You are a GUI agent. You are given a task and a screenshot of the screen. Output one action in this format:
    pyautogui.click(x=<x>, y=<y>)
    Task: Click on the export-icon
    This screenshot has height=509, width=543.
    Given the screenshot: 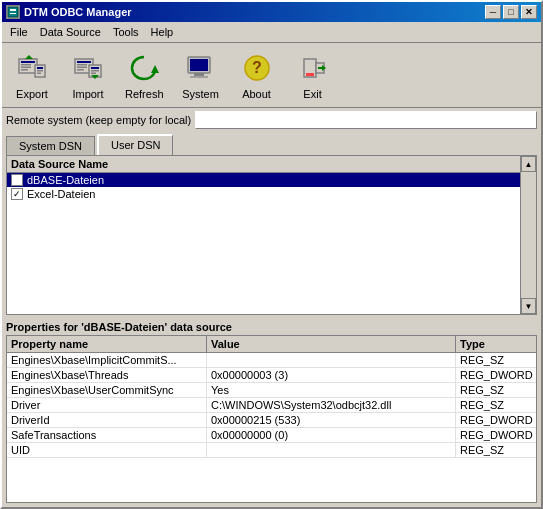 What is the action you would take?
    pyautogui.click(x=32, y=68)
    